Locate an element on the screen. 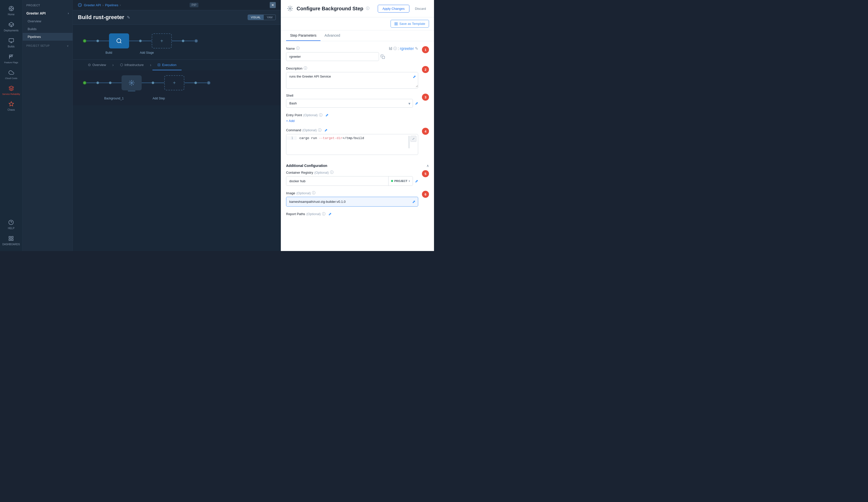 The image size is (868, 502). entry-point-row: Entry Point (Optional) ⓘ ⬈ + Add is located at coordinates (358, 118).